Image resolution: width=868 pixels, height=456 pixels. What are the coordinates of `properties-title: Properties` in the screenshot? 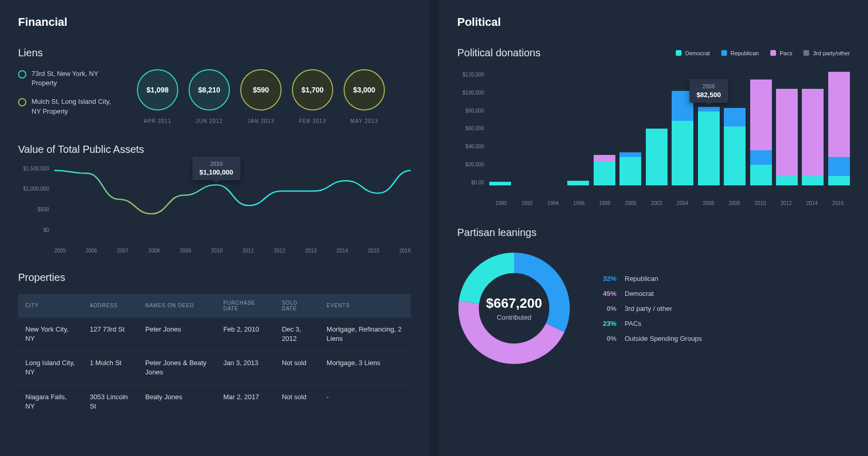 It's located at (214, 278).